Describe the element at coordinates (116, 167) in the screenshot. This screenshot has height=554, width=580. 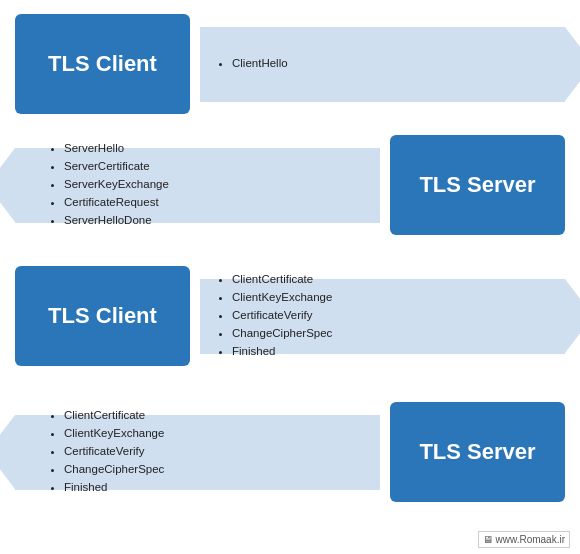
I see `list-item: ServerCertificate` at that location.